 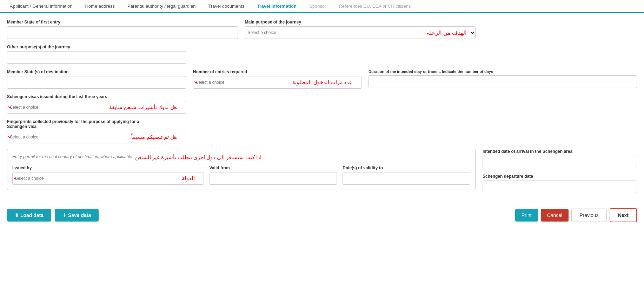 I want to click on tab-applicant-general: Applicant / General information, so click(x=41, y=7).